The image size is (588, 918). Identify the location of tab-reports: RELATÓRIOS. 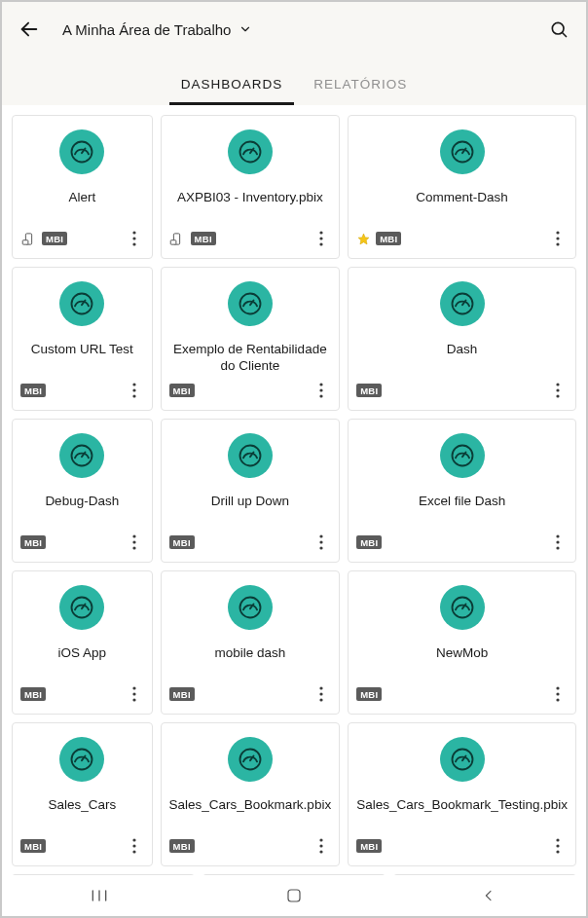
(360, 92).